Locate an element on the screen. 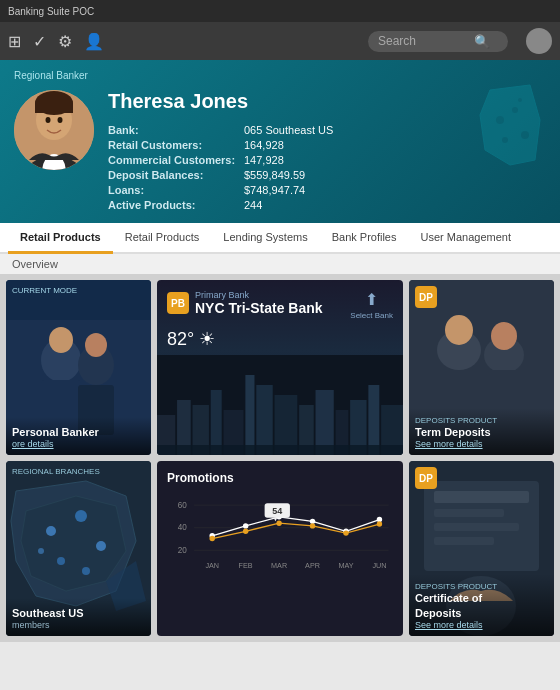 This screenshot has height=690, width=560. southeast-tag: Regional Branches is located at coordinates (56, 472).